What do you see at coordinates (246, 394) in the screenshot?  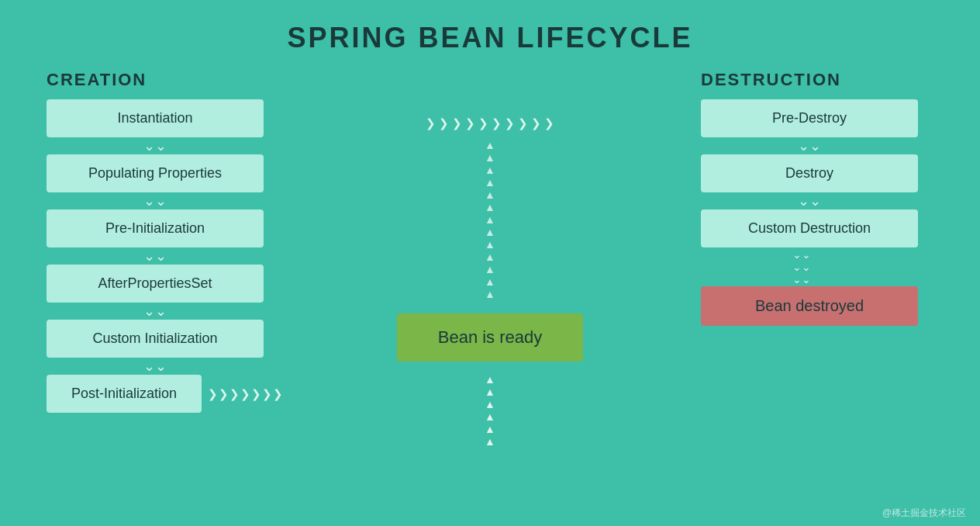 I see `horizontal-arrows-left: ❯❯❯❯❯❯❯` at bounding box center [246, 394].